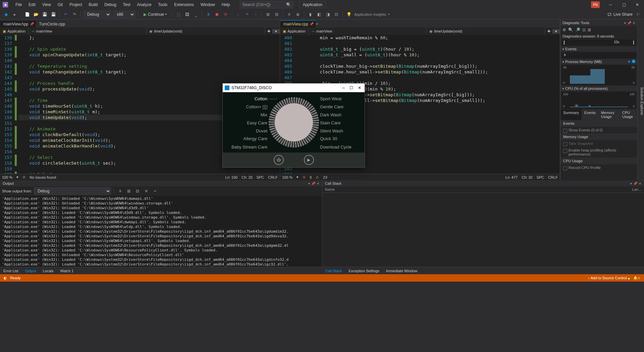 The height and width of the screenshot is (352, 644). Describe the element at coordinates (319, 14) in the screenshot. I see `tb-icon-f: ◧` at that location.